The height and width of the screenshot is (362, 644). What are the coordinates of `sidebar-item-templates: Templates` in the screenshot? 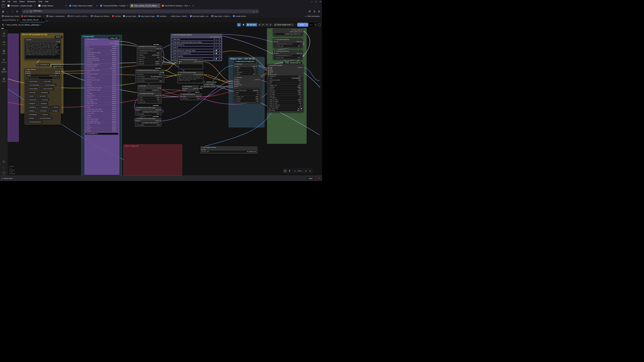 It's located at (4, 80).